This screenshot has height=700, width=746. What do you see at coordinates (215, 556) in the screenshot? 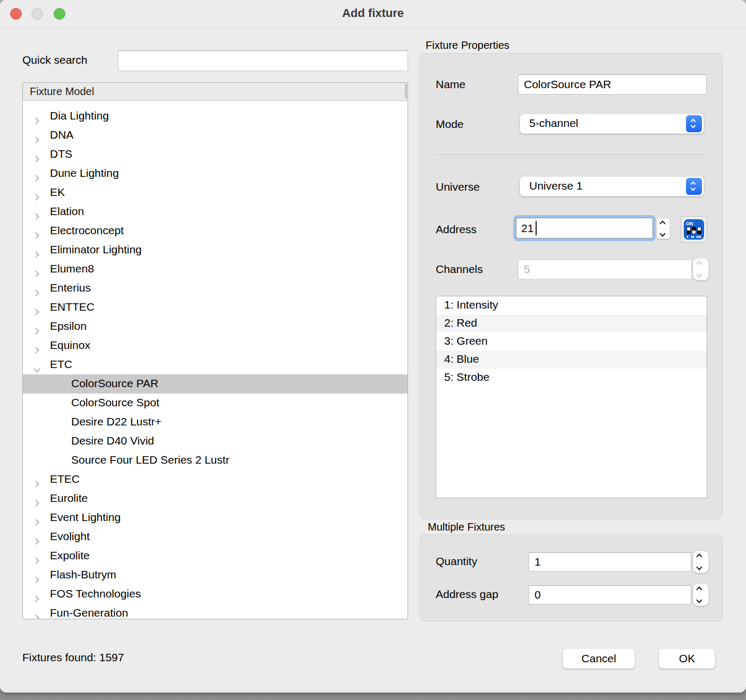
I see `tree-item: Expolite` at bounding box center [215, 556].